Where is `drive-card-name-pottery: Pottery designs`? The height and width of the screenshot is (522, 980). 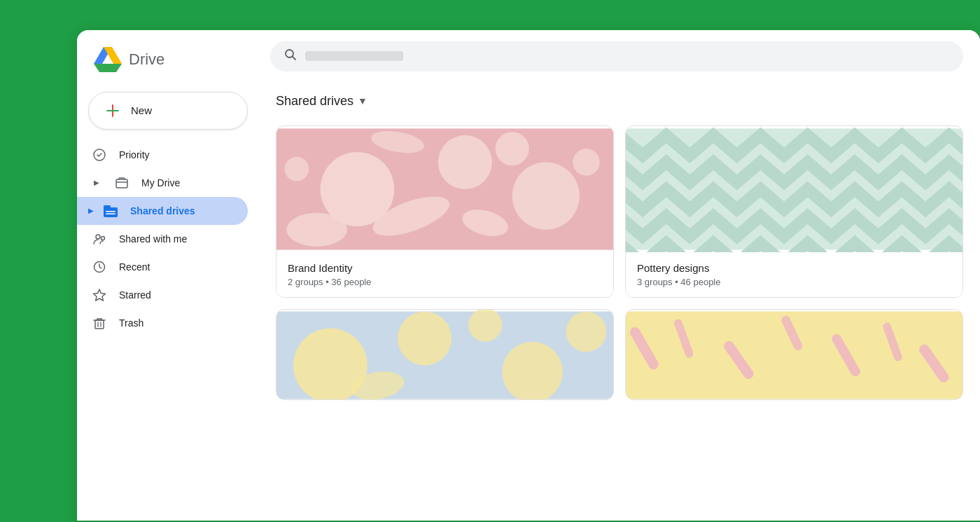 drive-card-name-pottery: Pottery designs is located at coordinates (794, 268).